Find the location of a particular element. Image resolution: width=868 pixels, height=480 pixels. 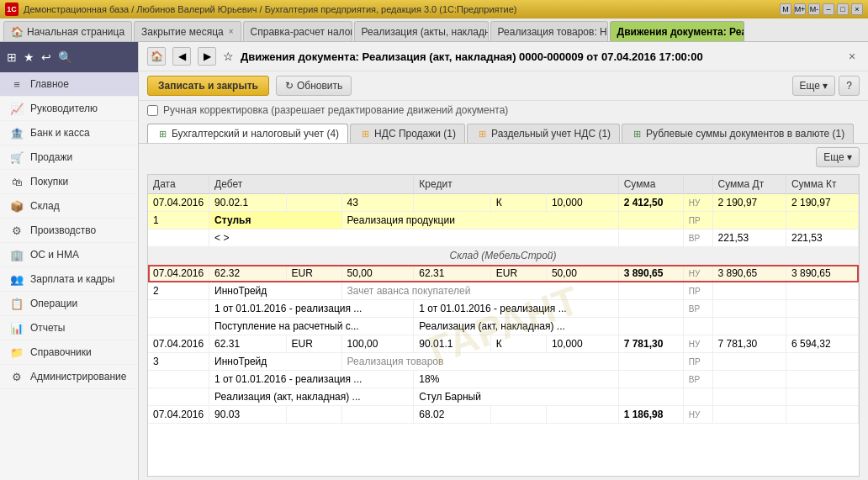

table-row: 07.04.2016 90.03 68.02 1 186,98 НУ is located at coordinates (503, 415).